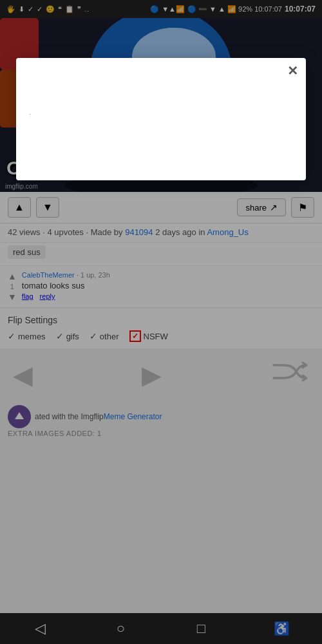 The width and height of the screenshot is (322, 644). Describe the element at coordinates (161, 114) in the screenshot. I see `modal-content: ·` at that location.